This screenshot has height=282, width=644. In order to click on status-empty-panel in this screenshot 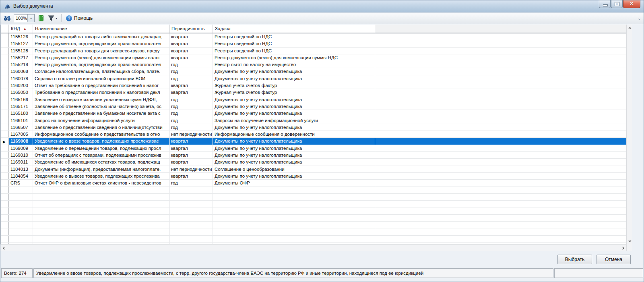, I will do `click(599, 273)`.